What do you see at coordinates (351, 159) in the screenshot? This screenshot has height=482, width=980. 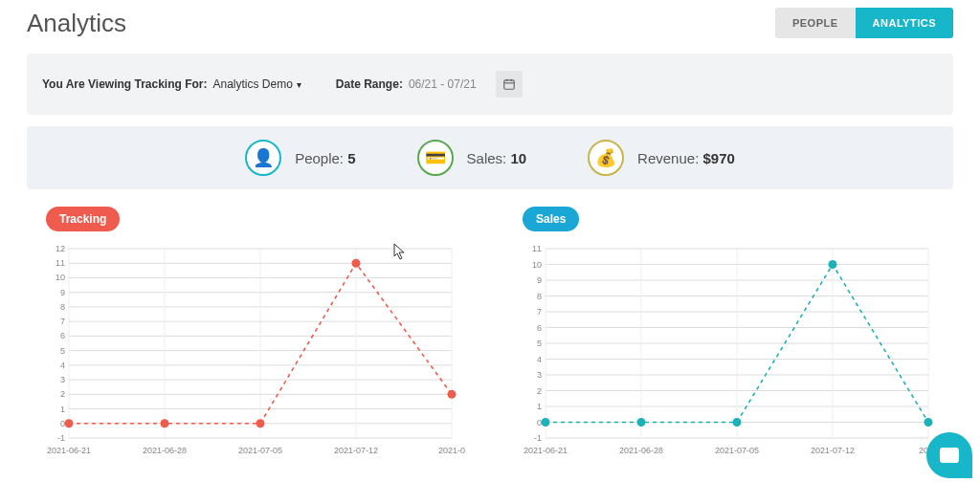 I see `stat-people-value: 5` at bounding box center [351, 159].